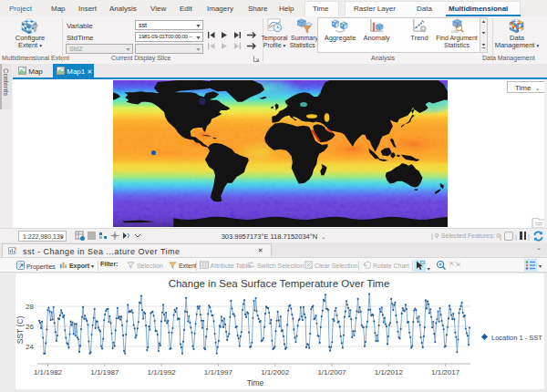 This screenshot has width=547, height=392. What do you see at coordinates (105, 372) in the screenshot?
I see `svg-text: 1/1/1987` at bounding box center [105, 372].